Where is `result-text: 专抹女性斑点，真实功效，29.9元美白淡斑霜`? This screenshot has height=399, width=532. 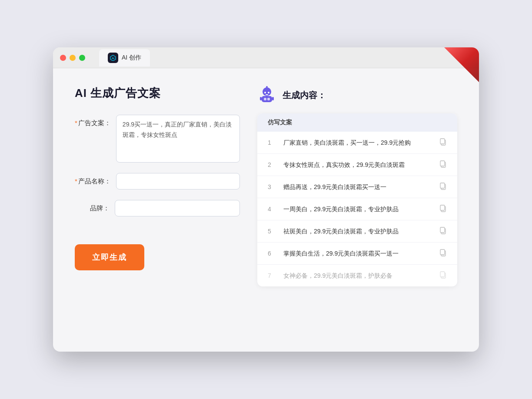 result-text: 专抹女性斑点，真实功效，29.9元美白淡斑霜 is located at coordinates (358, 165).